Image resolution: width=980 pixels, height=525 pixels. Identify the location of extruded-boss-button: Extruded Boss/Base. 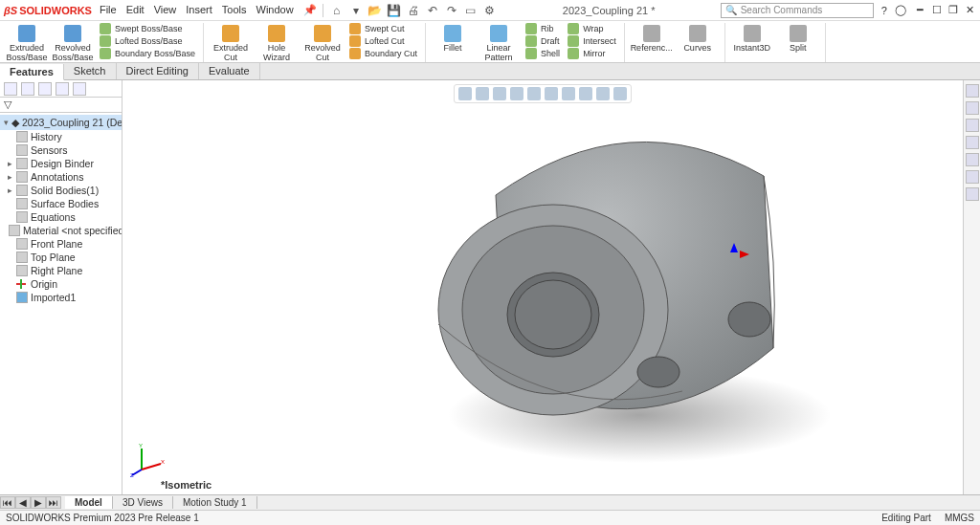
(27, 43).